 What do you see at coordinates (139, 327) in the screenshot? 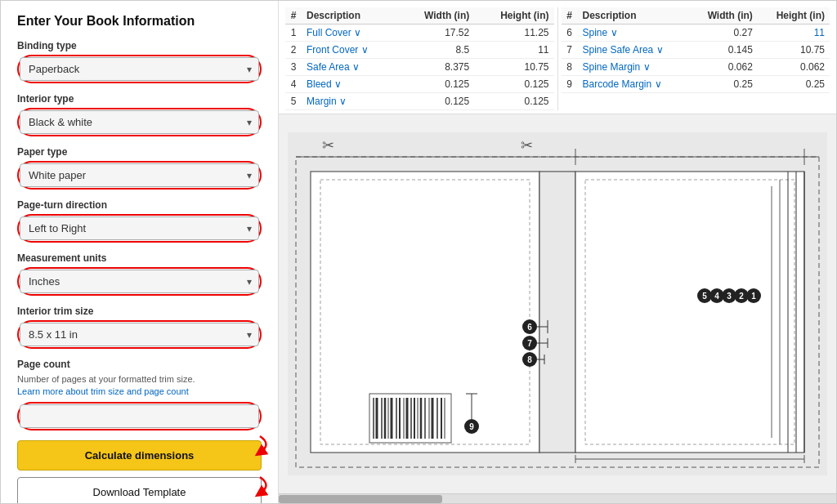
I see `trim-size-group: Interior trim size 8.5 x 11 in 6 x 9 in …` at bounding box center [139, 327].